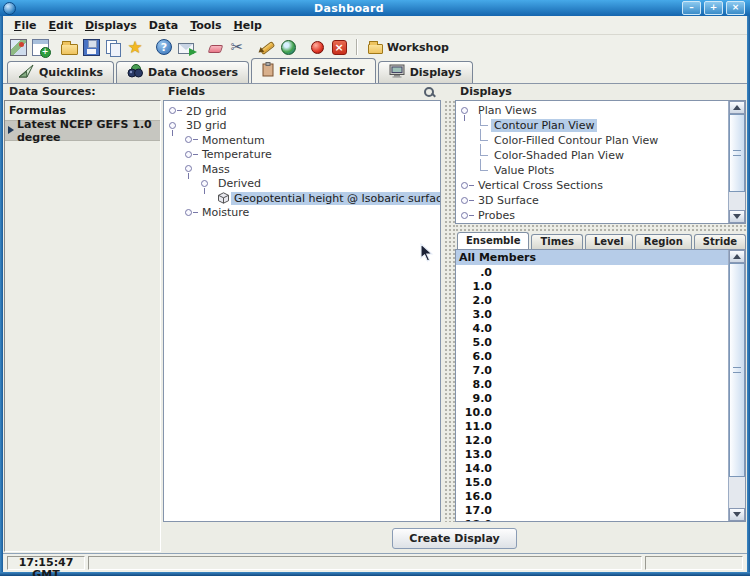 Image resolution: width=750 pixels, height=576 pixels. Describe the element at coordinates (474, 356) in the screenshot. I see `ensemble-value: 6.0` at that location.